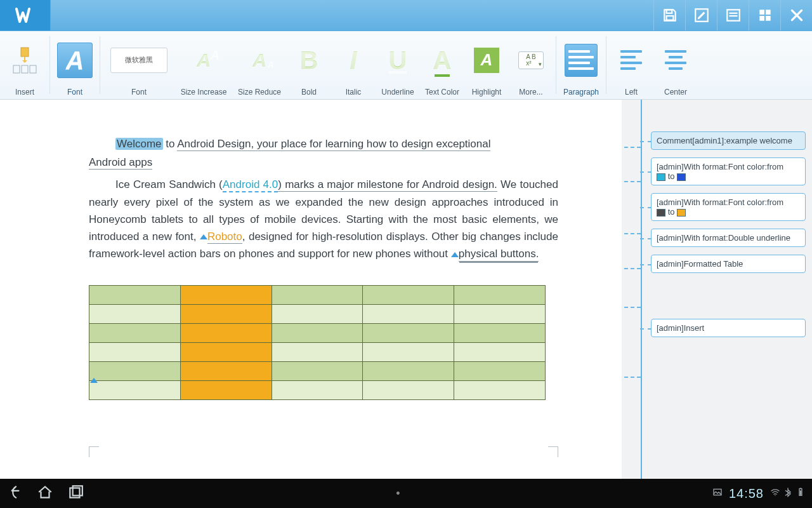  What do you see at coordinates (701, 15) in the screenshot?
I see `edit-icon` at bounding box center [701, 15].